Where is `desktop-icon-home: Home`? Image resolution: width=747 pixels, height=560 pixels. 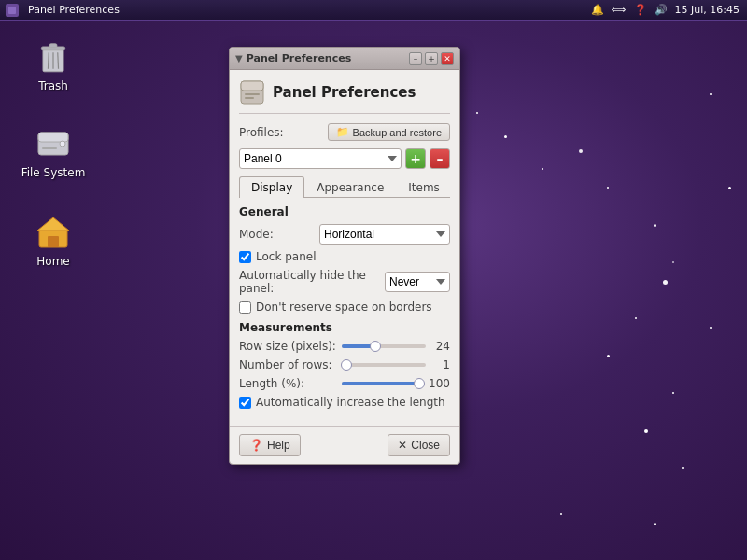 desktop-icon-home: Home is located at coordinates (53, 241).